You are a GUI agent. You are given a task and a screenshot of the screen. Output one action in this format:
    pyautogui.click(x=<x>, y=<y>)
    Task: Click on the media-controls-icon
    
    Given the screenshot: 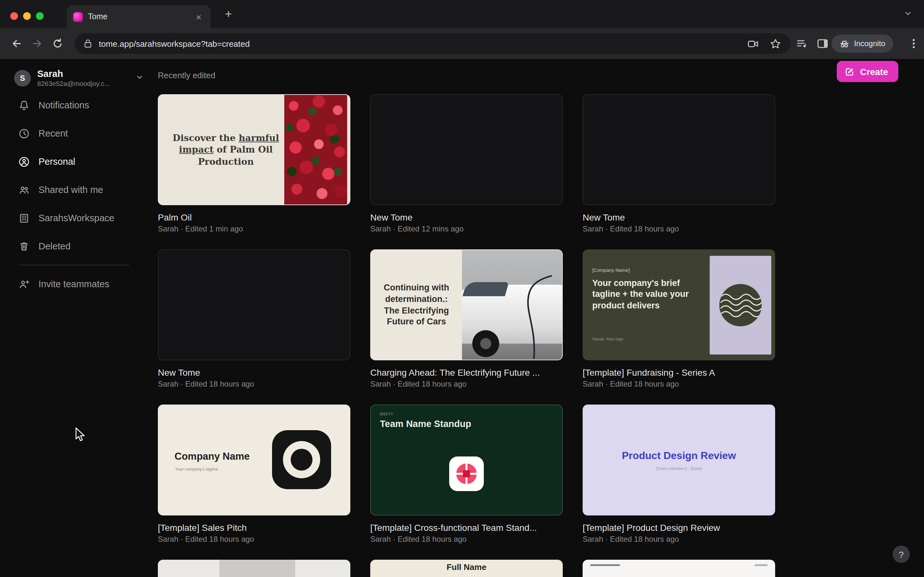 What is the action you would take?
    pyautogui.click(x=802, y=44)
    